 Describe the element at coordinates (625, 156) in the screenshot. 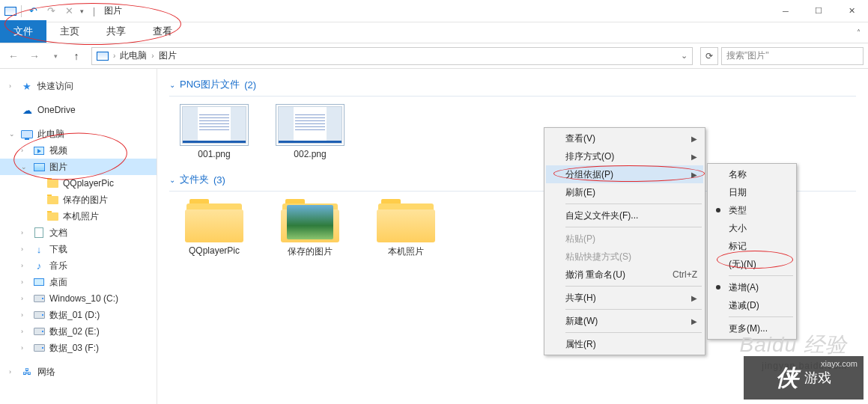

I see `menu-item: 排序方式(O)▶` at that location.